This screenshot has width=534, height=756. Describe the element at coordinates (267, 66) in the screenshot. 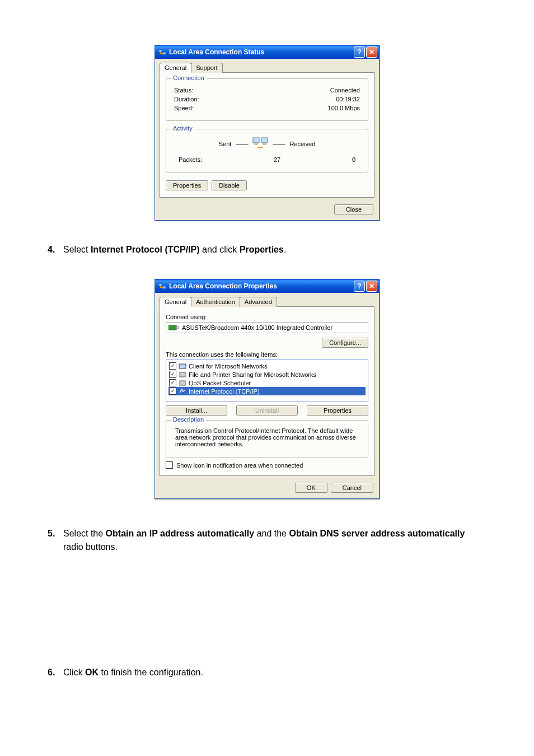

I see `status-tabs: General Support` at that location.